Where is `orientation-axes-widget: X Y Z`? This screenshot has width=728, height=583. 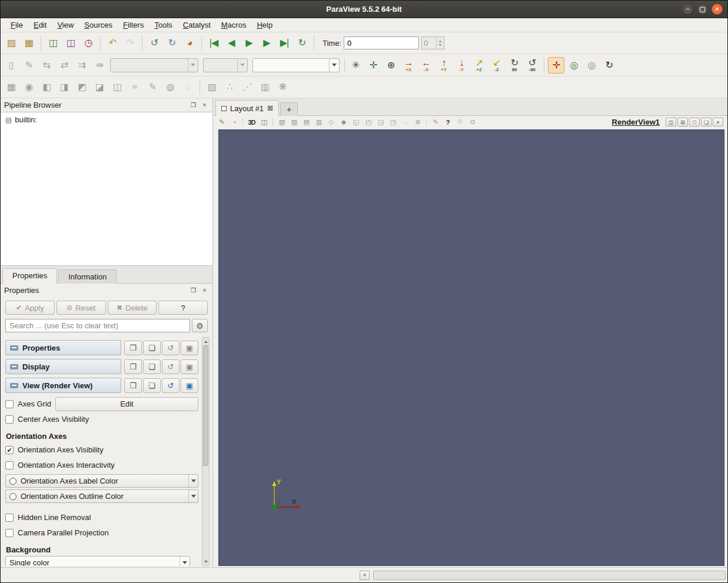
orientation-axes-widget: X Y Z is located at coordinates (286, 495).